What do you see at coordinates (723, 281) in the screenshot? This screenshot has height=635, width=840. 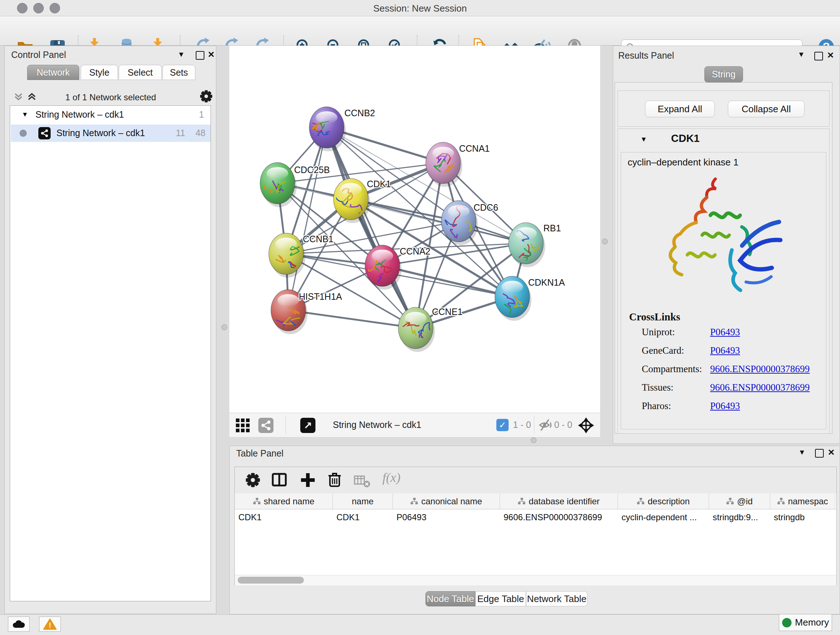 I see `node-section: ▼ CDK1 cyclin–dependent kinase 1` at bounding box center [723, 281].